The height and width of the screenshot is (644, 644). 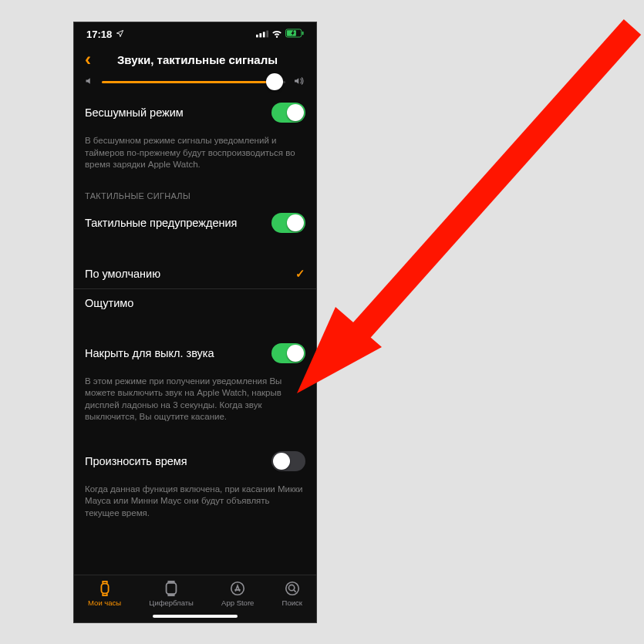 I want to click on cover-to-mute-label: Накрыть для выкл. звука, so click(x=150, y=353).